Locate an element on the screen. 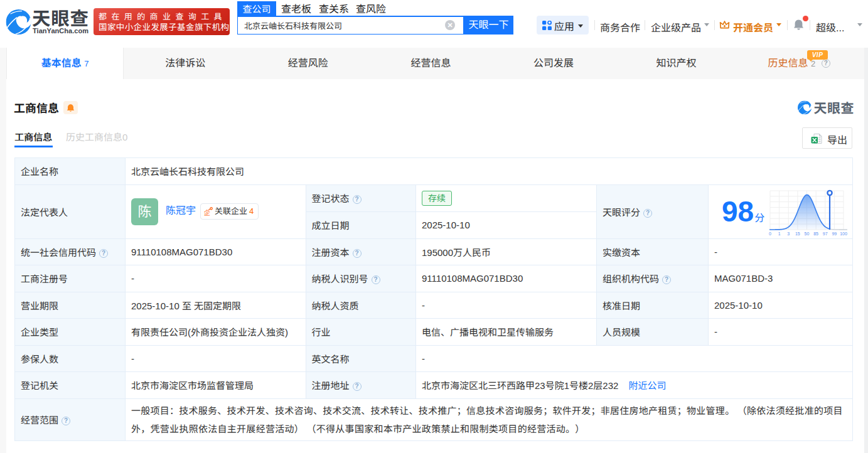 This screenshot has width=868, height=453. svg-text: 1 is located at coordinates (779, 233).